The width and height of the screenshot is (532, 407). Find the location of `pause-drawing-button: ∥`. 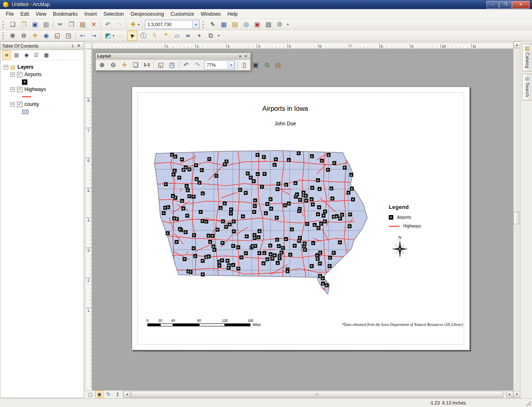

pause-drawing-button: ∥ is located at coordinates (118, 394).